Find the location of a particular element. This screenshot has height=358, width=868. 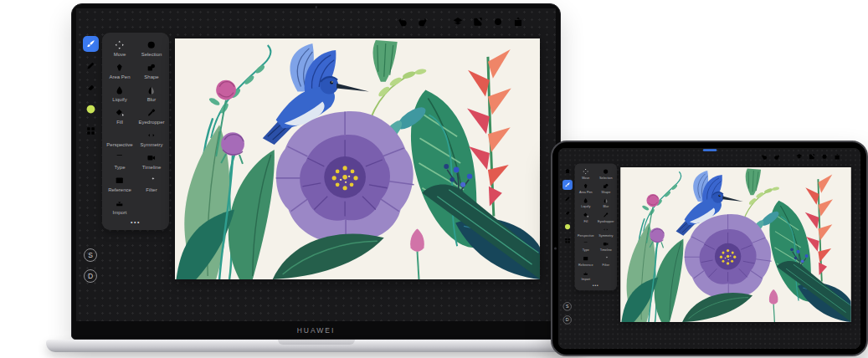

drawing-canvas is located at coordinates (735, 244).